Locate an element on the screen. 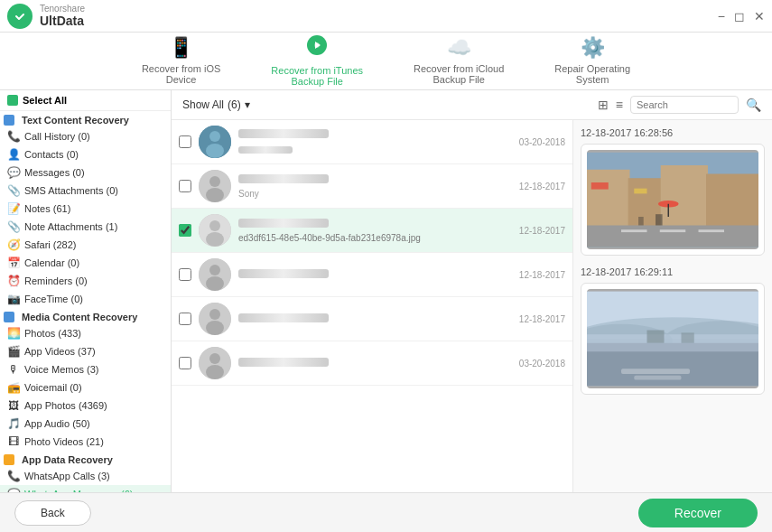 This screenshot has width=772, height=532. sidebar-item-note-attachments: 📎Note Attachments (1) is located at coordinates (85, 227).